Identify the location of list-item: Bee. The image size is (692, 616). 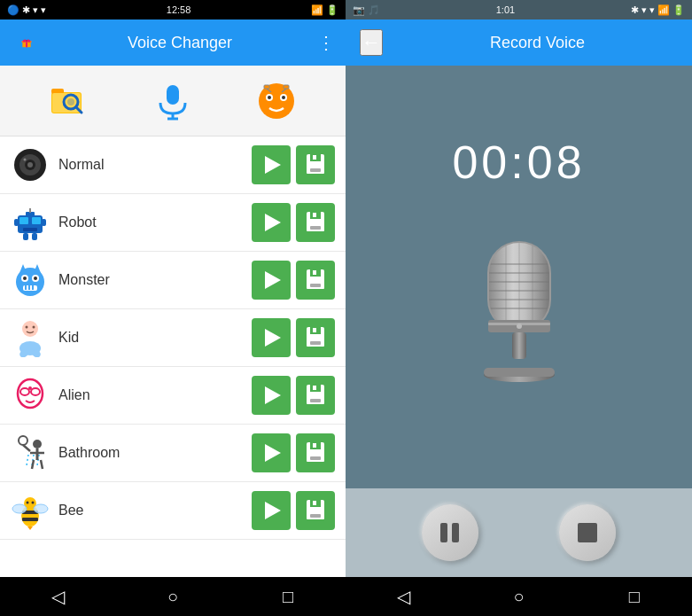
(173, 511).